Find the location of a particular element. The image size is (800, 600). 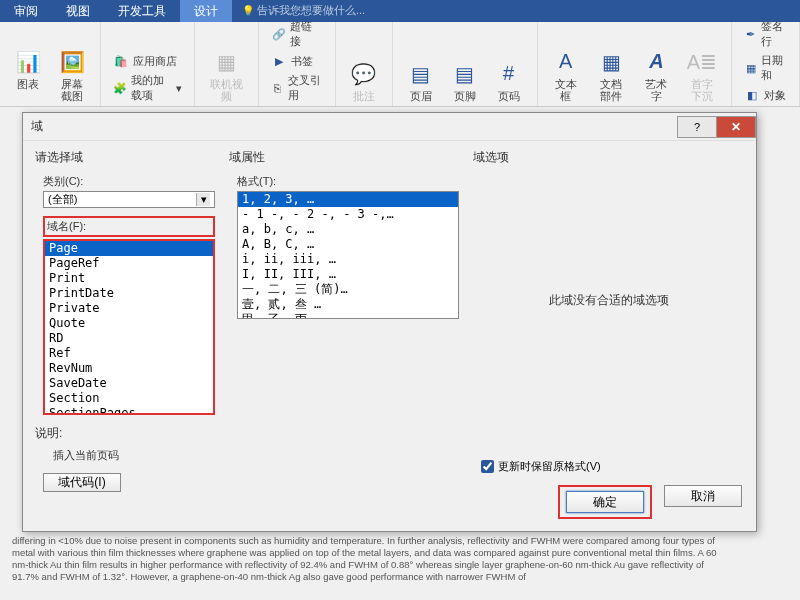

preserve-label: 更新时保留原格式(V) is located at coordinates (550, 466).